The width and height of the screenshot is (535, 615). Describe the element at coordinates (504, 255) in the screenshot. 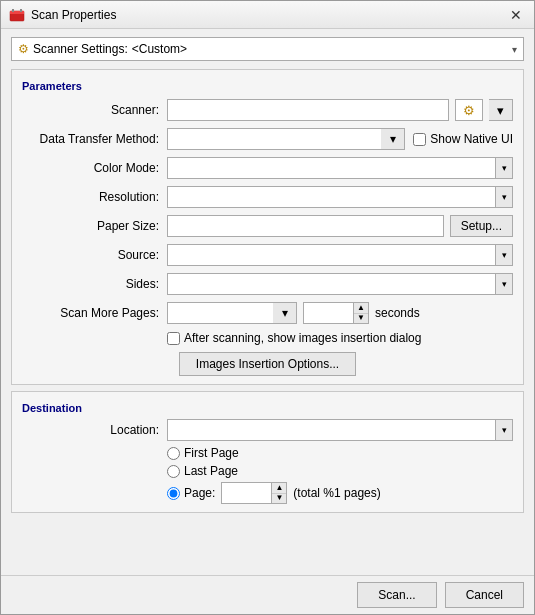

I see `source-arrow-icon: ▾` at that location.